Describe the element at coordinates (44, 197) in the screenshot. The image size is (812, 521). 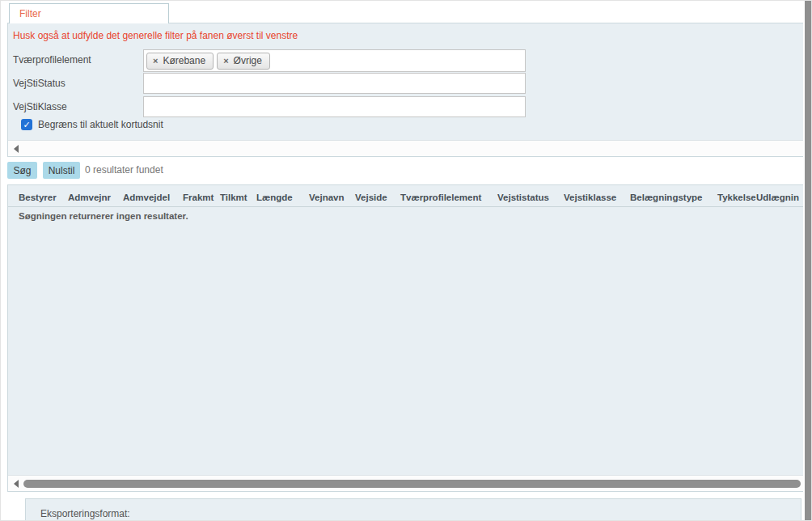
I see `column-header: Bestyrer` at that location.